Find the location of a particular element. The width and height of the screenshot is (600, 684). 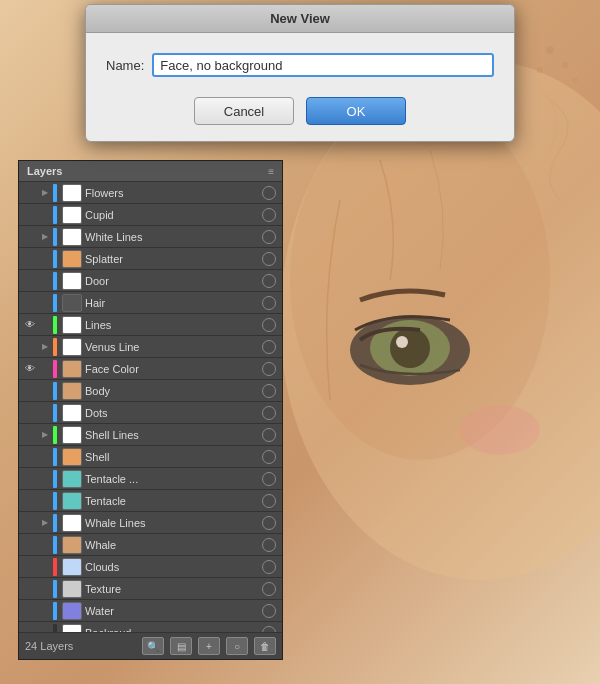

layer-name-label: Dots is located at coordinates (174, 413).